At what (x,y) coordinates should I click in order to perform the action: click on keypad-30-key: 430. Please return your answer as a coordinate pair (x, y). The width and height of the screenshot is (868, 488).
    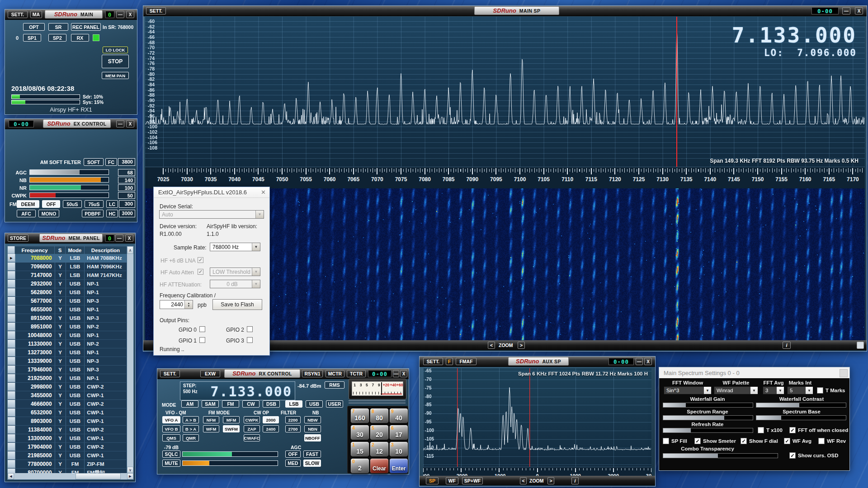
    Looking at the image, I should click on (360, 432).